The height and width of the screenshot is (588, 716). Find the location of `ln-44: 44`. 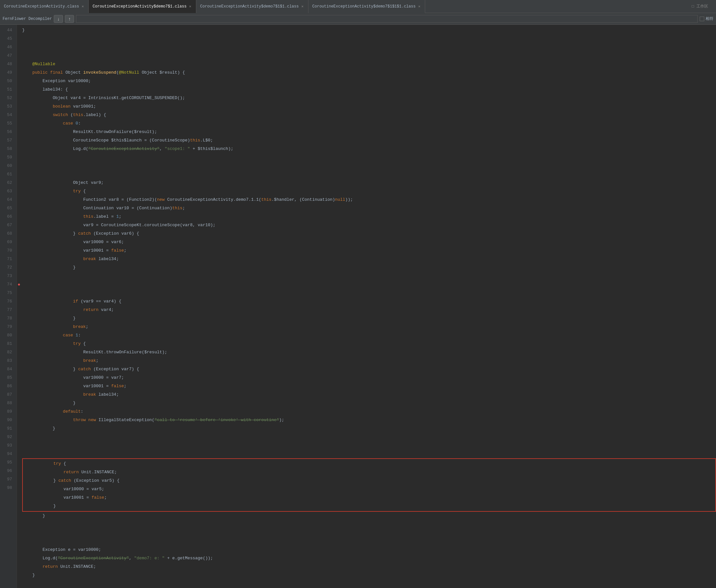

ln-44: 44 is located at coordinates (7, 30).